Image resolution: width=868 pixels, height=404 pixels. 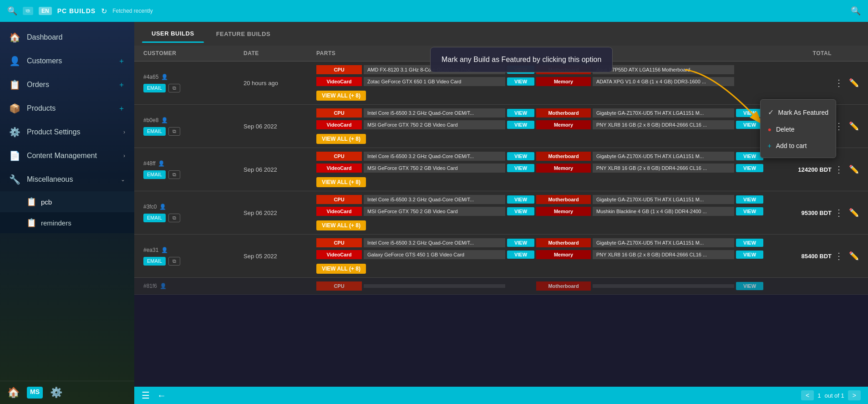 What do you see at coordinates (807, 395) in the screenshot?
I see `prev-page-button: <` at bounding box center [807, 395].